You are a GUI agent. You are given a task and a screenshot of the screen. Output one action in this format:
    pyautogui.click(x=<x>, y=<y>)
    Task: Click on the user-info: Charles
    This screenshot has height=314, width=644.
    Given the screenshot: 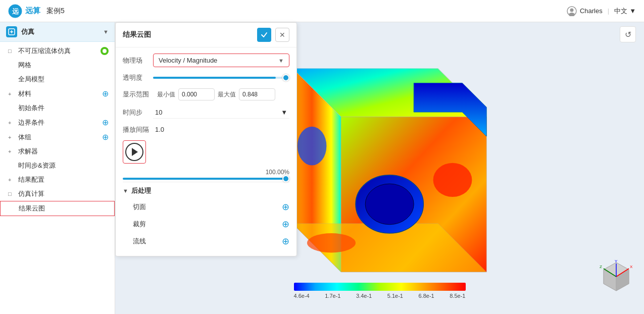 What is the action you would take?
    pyautogui.click(x=585, y=11)
    